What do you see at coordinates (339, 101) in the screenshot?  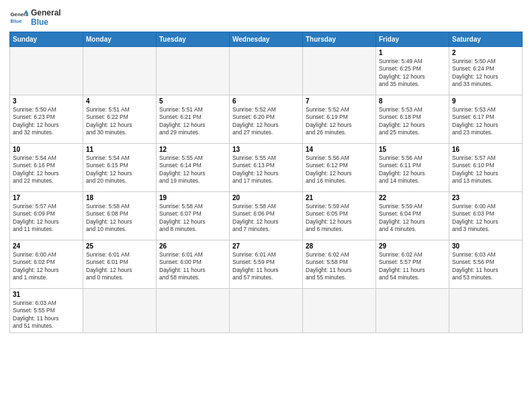 I see `day-number: 7` at bounding box center [339, 101].